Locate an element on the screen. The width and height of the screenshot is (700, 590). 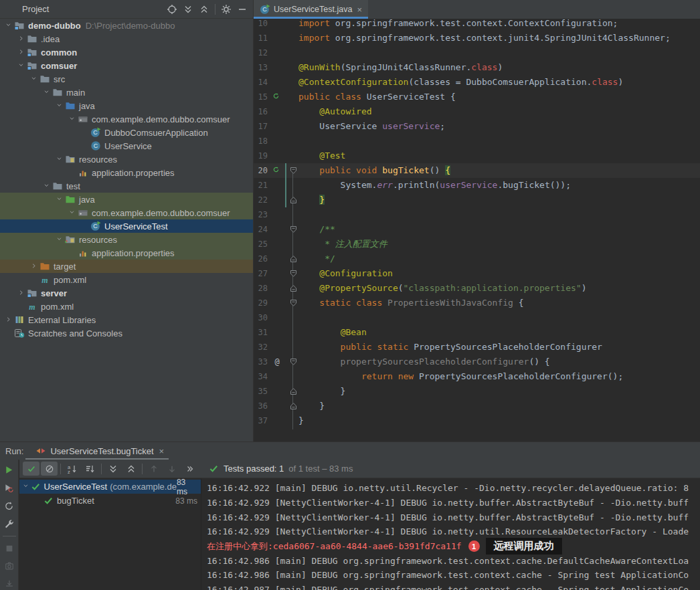
tree-item-pom-xml: mpom.xml is located at coordinates (126, 306).